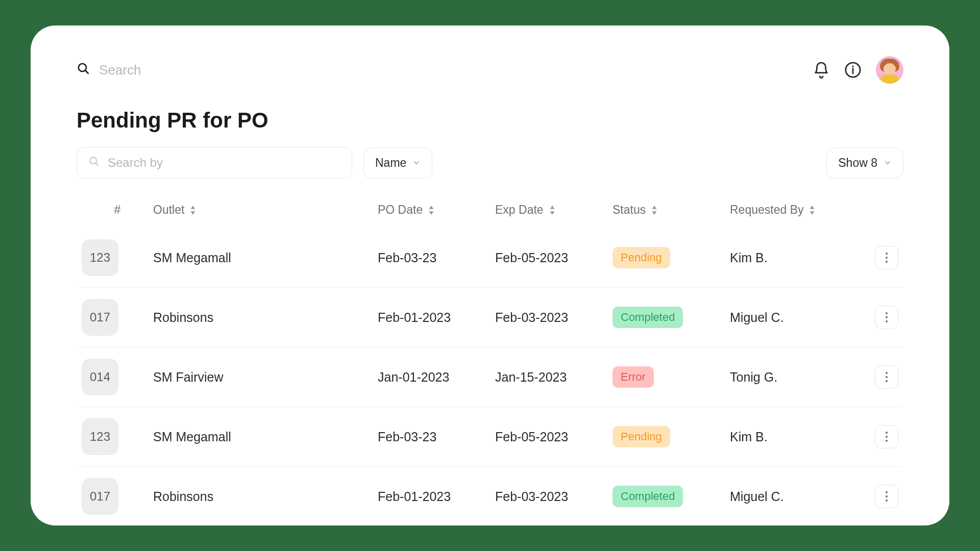  I want to click on filters-row: Name Show 8, so click(490, 163).